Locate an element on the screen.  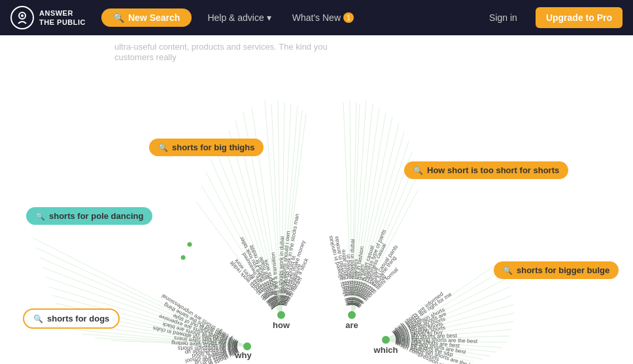
sign-in-button: Sign in is located at coordinates (504, 18).